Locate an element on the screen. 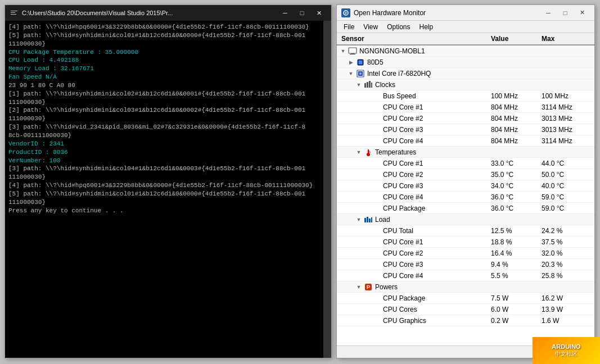  tree-row: CPU Cores6.0 W13.9 W is located at coordinates (466, 310).